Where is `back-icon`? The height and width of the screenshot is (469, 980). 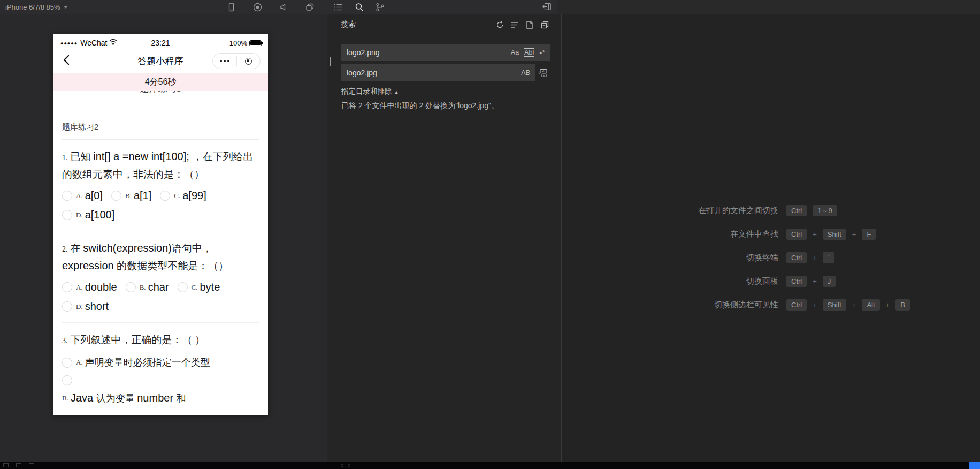 back-icon is located at coordinates (67, 60).